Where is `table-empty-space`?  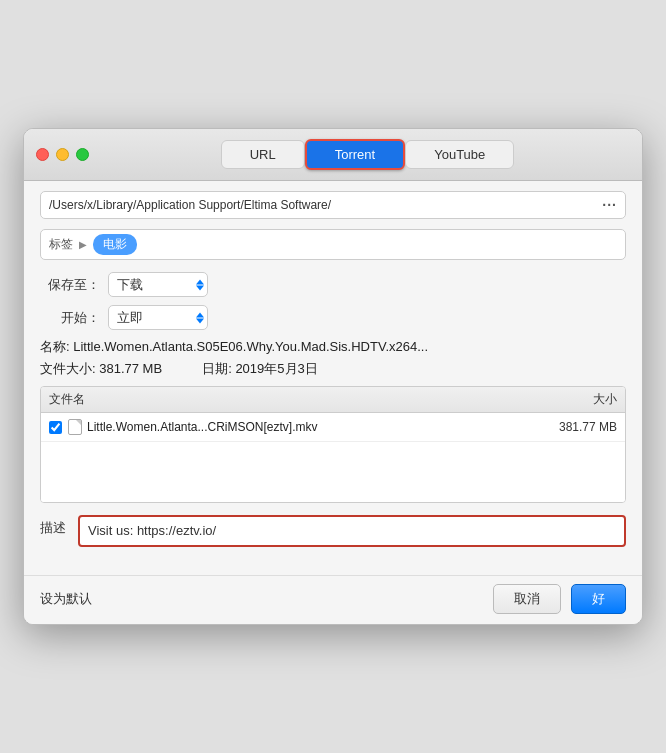
table-empty-space is located at coordinates (333, 472).